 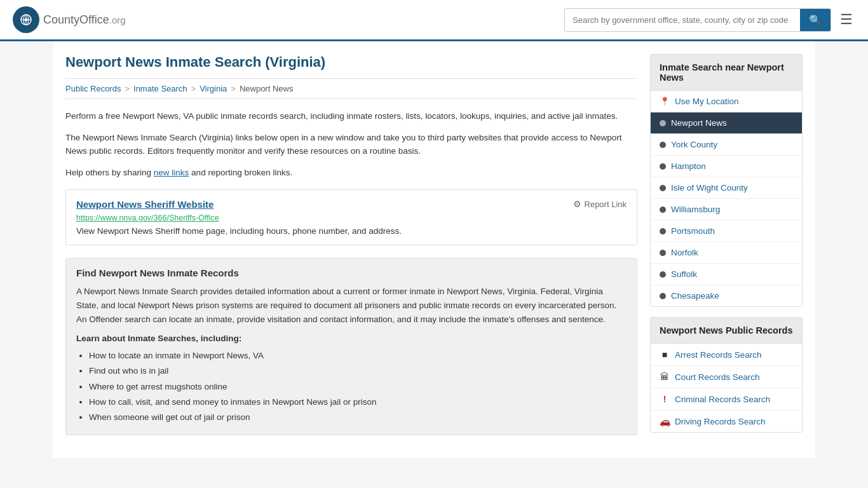 I want to click on nearby-link-portsmouth: Portsmouth, so click(x=693, y=231).